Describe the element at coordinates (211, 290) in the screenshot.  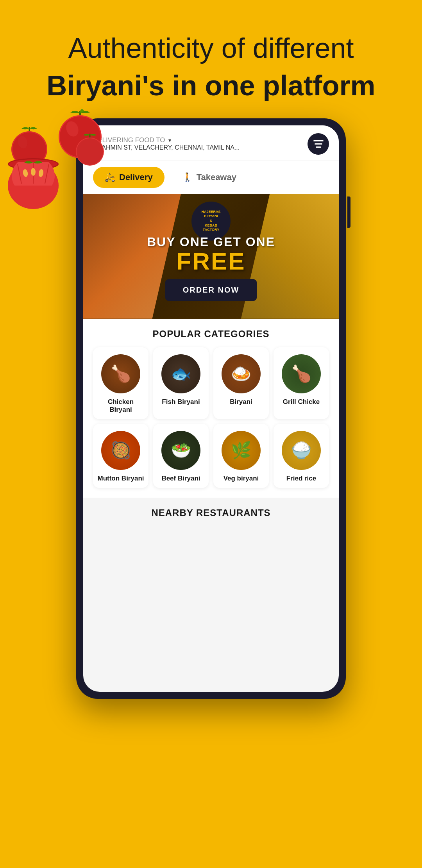
I see `order-now-button: ORDER NOW` at that location.